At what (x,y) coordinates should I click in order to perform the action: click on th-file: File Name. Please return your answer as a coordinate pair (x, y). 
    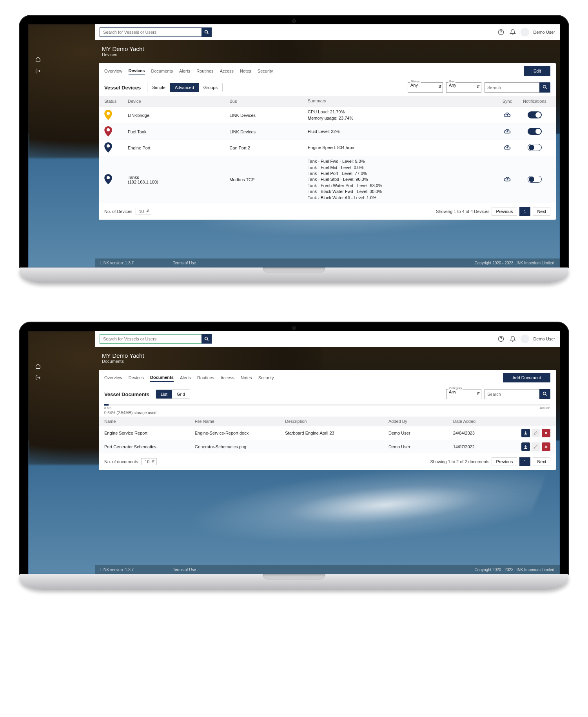
    Looking at the image, I should click on (240, 421).